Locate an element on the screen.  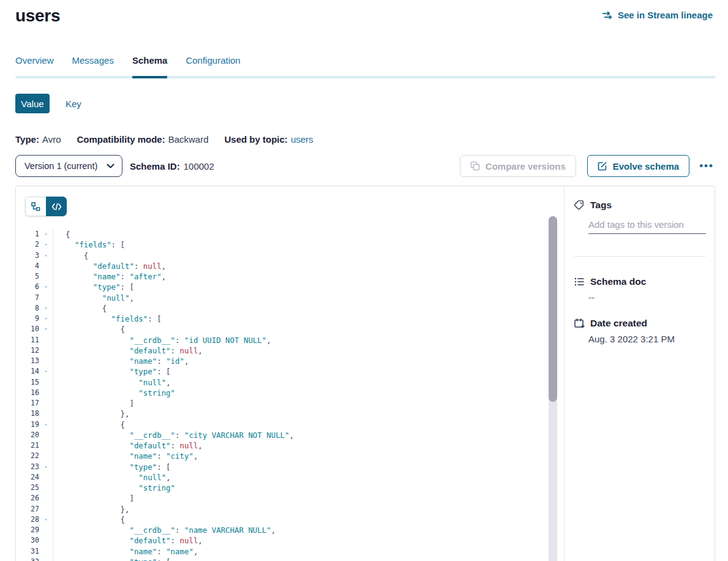
calendar-plus-icon is located at coordinates (579, 323).